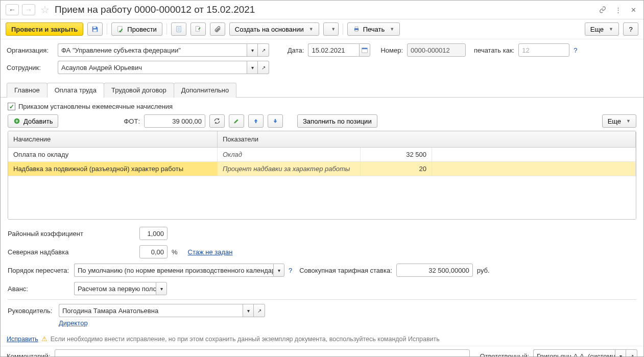 The width and height of the screenshot is (644, 357). What do you see at coordinates (71, 252) in the screenshot?
I see `north-label: Северная надбавка` at bounding box center [71, 252].